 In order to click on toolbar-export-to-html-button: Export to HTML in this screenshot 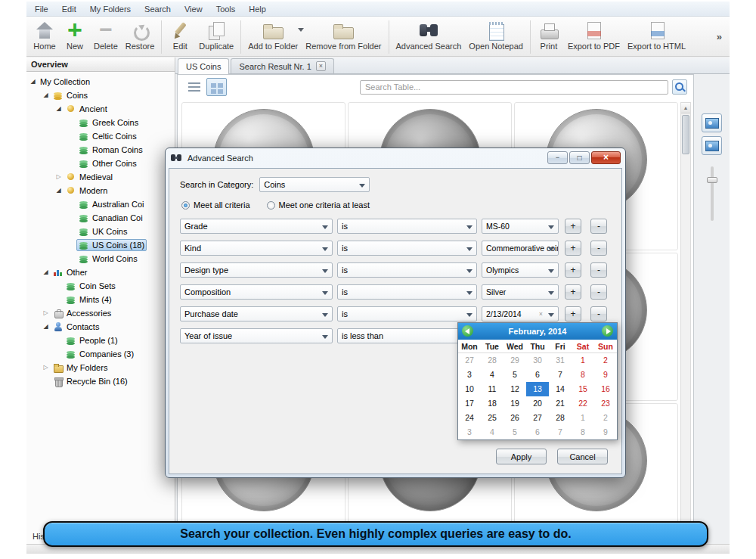, I will do `click(656, 35)`.